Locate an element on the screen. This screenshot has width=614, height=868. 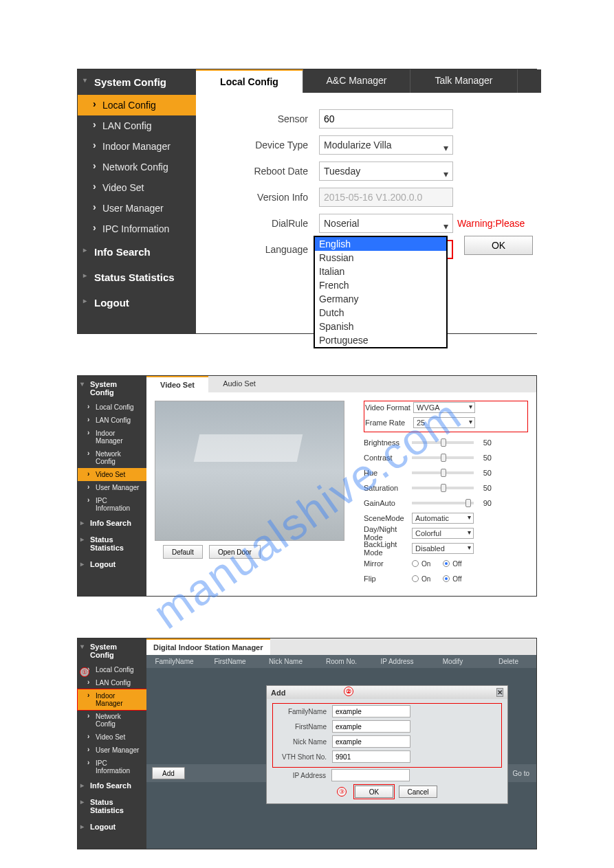
col-firstname: FirstName is located at coordinates (230, 661).